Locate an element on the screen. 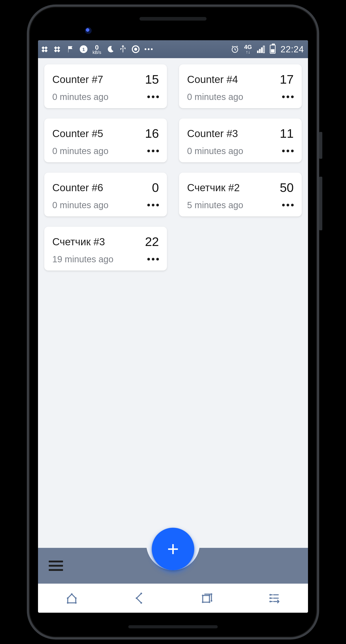 The image size is (346, 644). counter-value: 16 is located at coordinates (152, 134).